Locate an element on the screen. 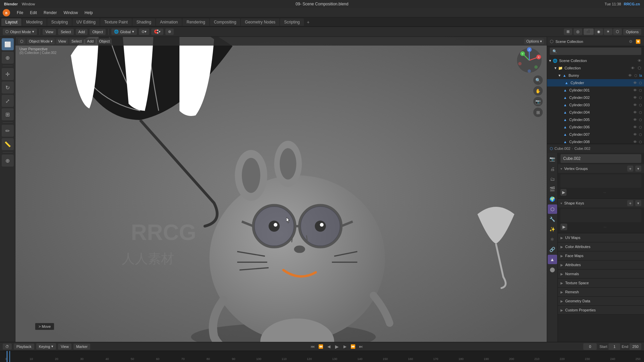 The height and width of the screenshot is (362, 644). outliner-search-input is located at coordinates (596, 51).